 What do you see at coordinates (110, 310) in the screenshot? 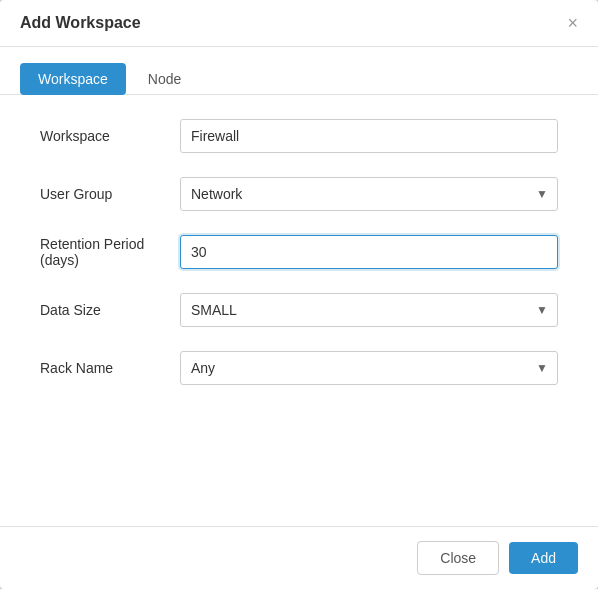
I see `data-size-label: Data Size` at bounding box center [110, 310].